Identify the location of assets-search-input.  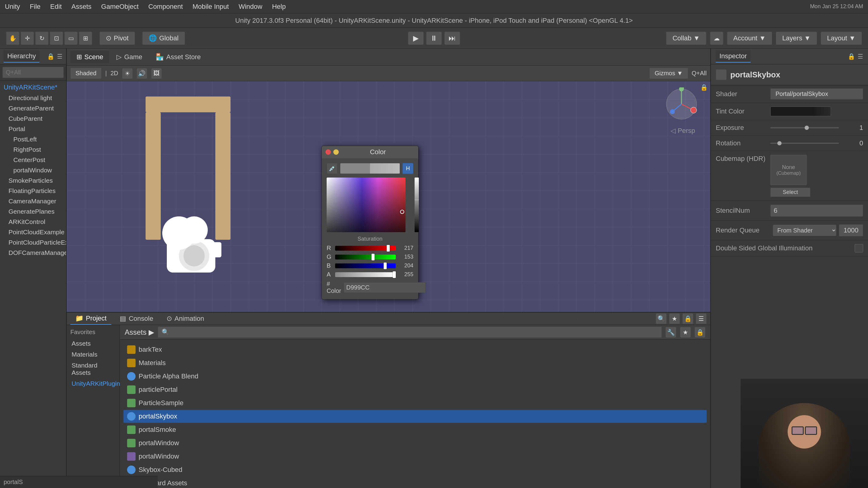
(410, 332).